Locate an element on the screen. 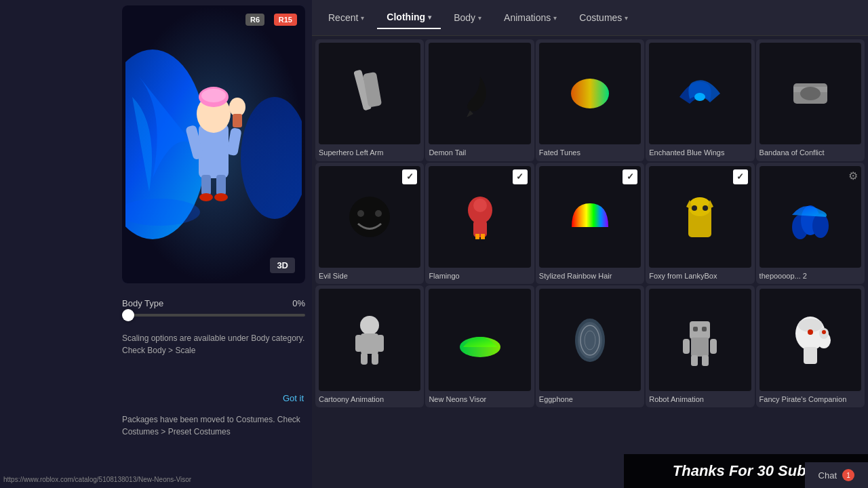 The image size is (868, 488). scaling-note: Scaling options are available under Body… is located at coordinates (214, 344).